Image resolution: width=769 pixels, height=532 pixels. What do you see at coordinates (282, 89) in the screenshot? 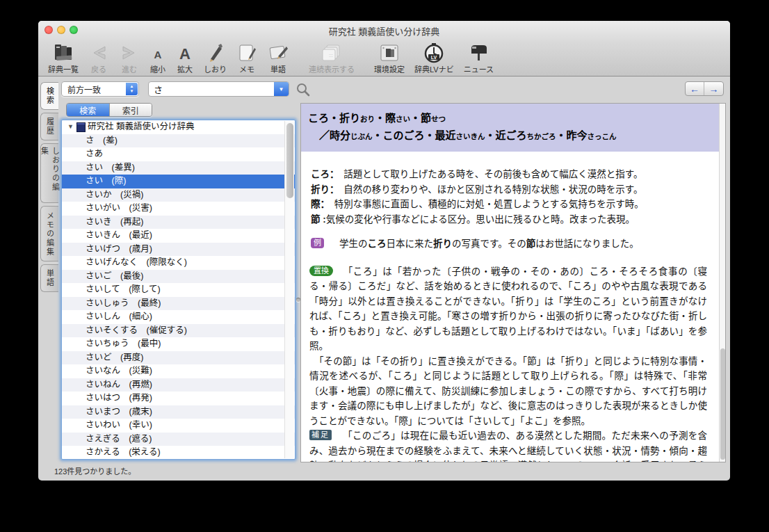
I see `chevron-down-icon: ▼` at bounding box center [282, 89].